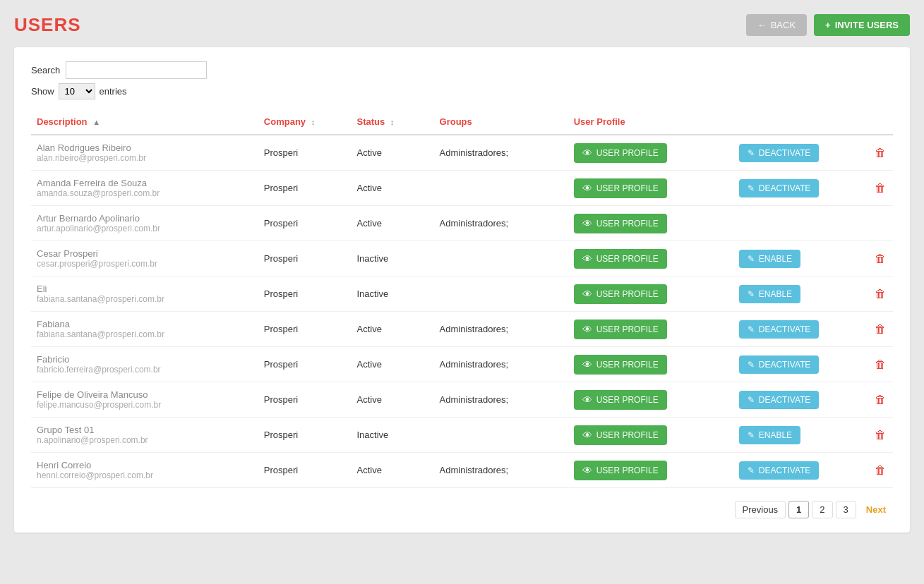 The image size is (924, 584). What do you see at coordinates (145, 324) in the screenshot?
I see `user-name: Fabiana` at bounding box center [145, 324].